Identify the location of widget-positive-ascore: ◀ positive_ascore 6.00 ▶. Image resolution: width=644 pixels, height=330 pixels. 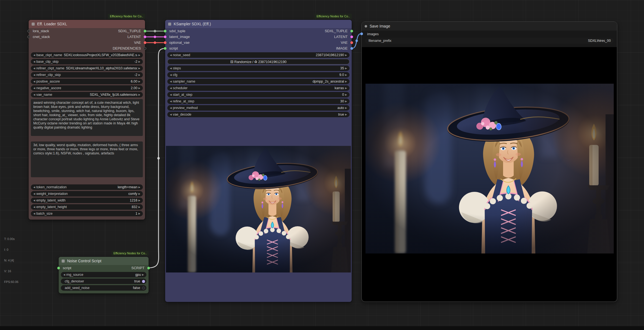
(87, 81).